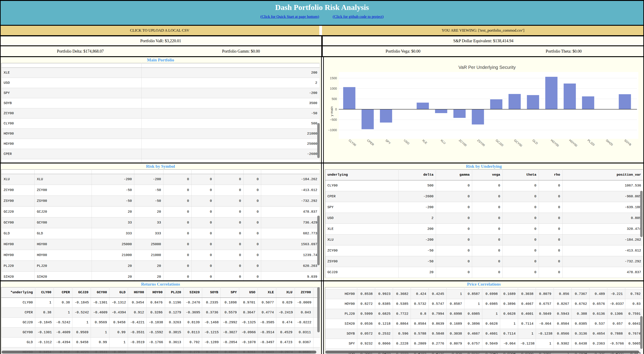  Describe the element at coordinates (212, 343) in the screenshot. I see `table-cell: -0.1289` at that location.